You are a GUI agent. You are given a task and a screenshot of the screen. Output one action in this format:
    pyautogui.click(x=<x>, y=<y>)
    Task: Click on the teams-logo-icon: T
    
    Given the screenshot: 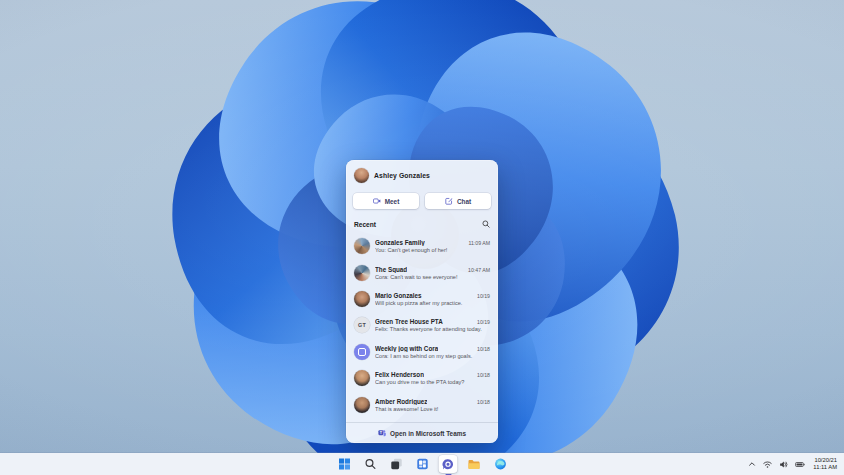 What is the action you would take?
    pyautogui.click(x=382, y=433)
    